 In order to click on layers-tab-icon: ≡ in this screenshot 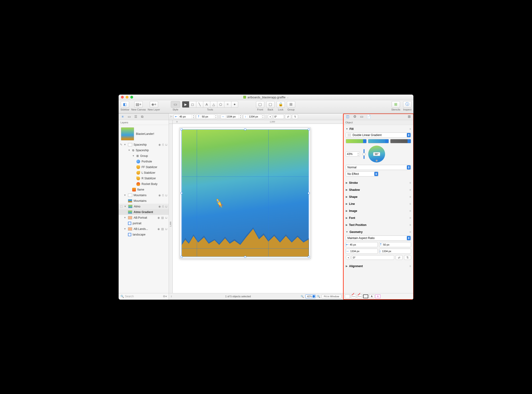, I will do `click(123, 117)`.